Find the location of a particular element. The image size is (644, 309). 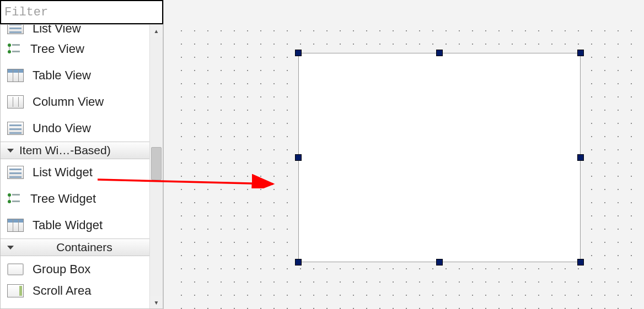

list-widget-icon is located at coordinates (15, 172).